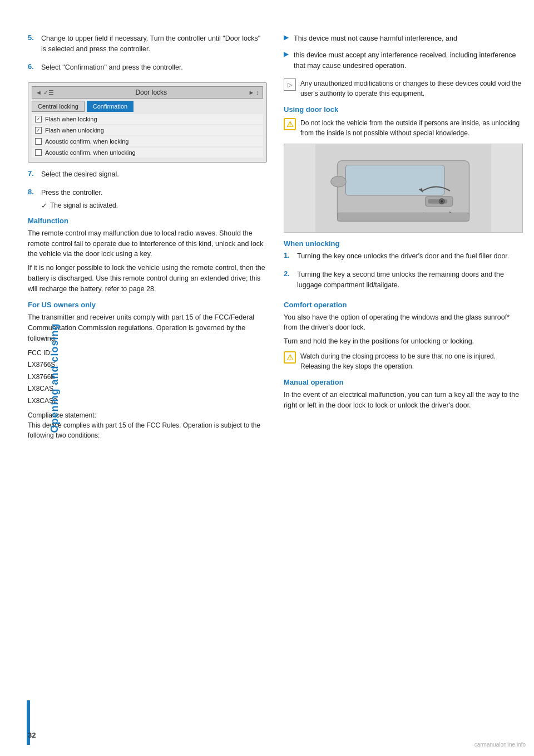 The image size is (534, 756). What do you see at coordinates (44, 92) in the screenshot?
I see `ui-arrow-left: ◄ ✓☰` at bounding box center [44, 92].